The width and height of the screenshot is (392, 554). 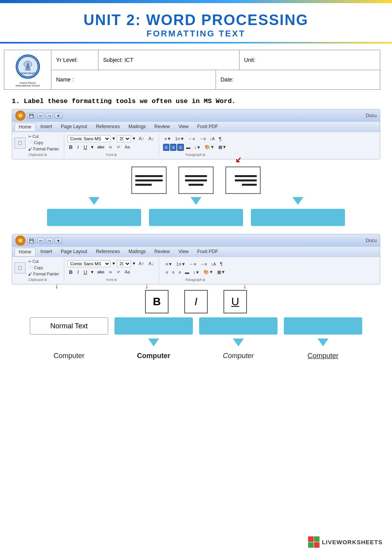 I want to click on shrink-font-btn2: A↓, so click(x=151, y=264).